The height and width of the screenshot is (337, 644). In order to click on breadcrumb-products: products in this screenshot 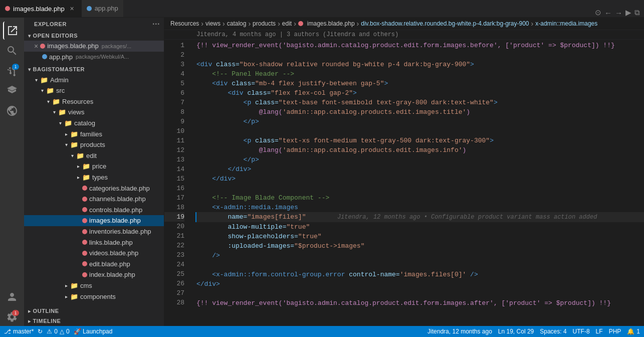, I will do `click(264, 24)`.